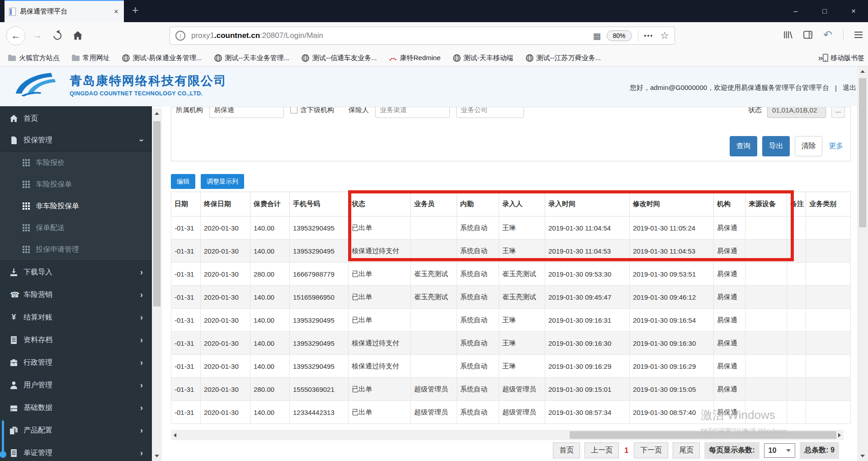  What do you see at coordinates (797, 204) in the screenshot?
I see `table-column-header: 备注` at bounding box center [797, 204].